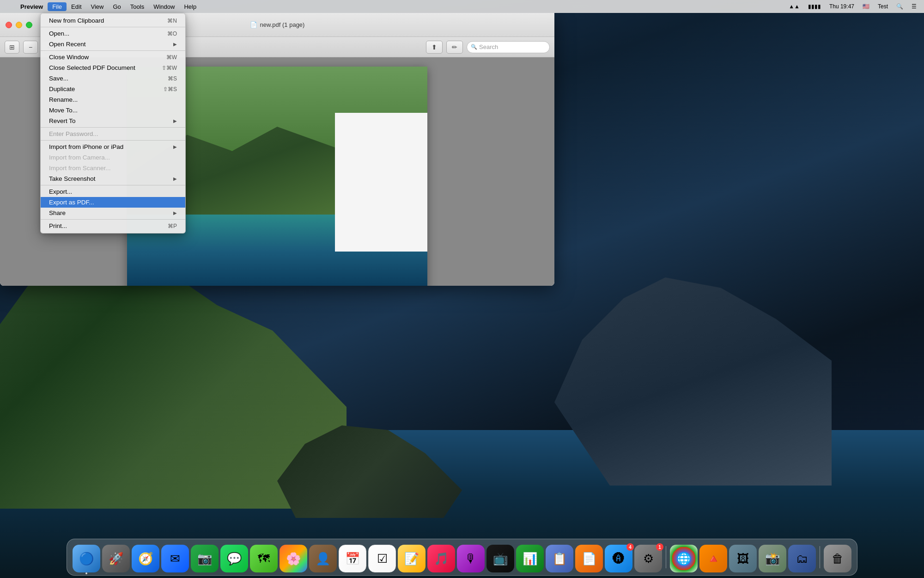  I want to click on zoom-out-btn: −, so click(30, 47).